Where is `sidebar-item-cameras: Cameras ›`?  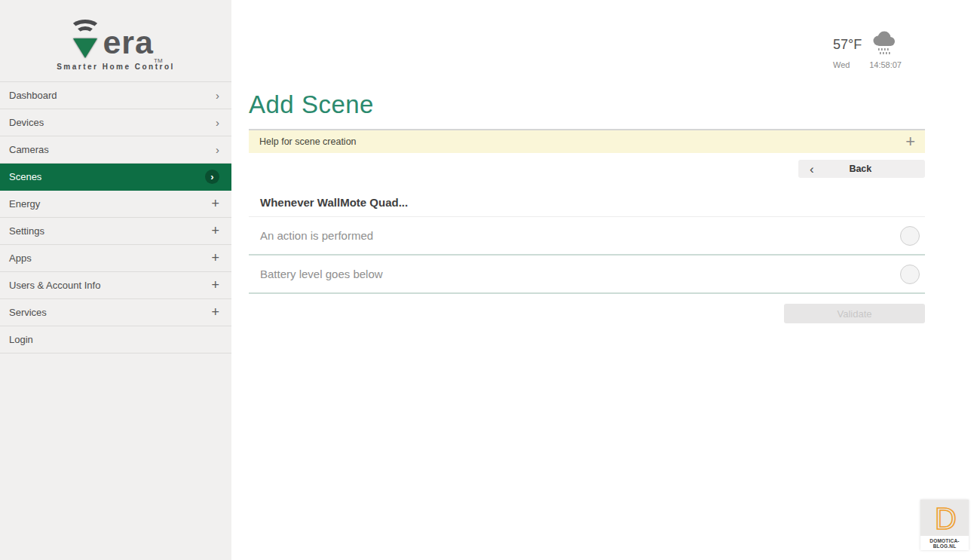
sidebar-item-cameras: Cameras › is located at coordinates (116, 150).